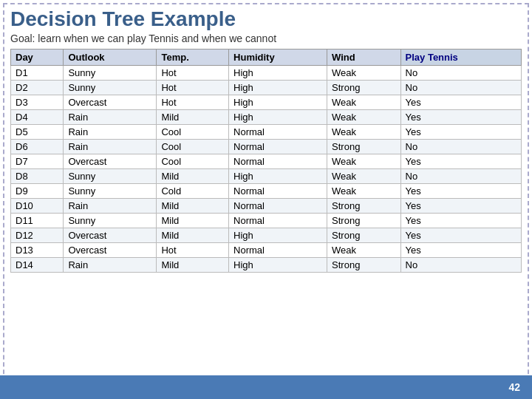 The height and width of the screenshot is (399, 532). I want to click on cell-1-0: D2, so click(37, 88).